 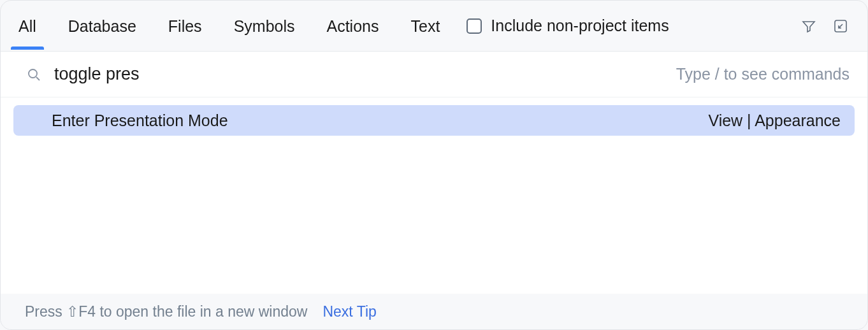 What do you see at coordinates (434, 120) in the screenshot?
I see `result-row: Enter Presentation Mode View | Appearanc…` at bounding box center [434, 120].